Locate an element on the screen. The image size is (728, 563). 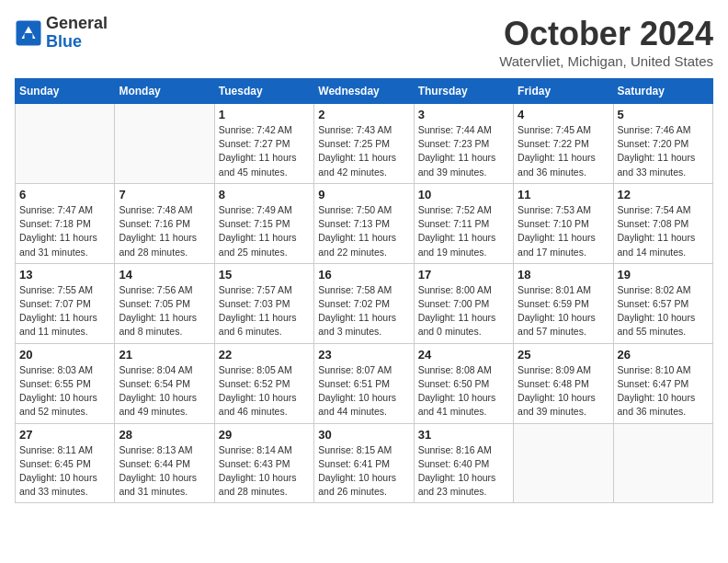
calendar-day-cell: 15Sunrise: 7:57 AM Sunset: 7:03 PM Dayli… is located at coordinates (264, 304).